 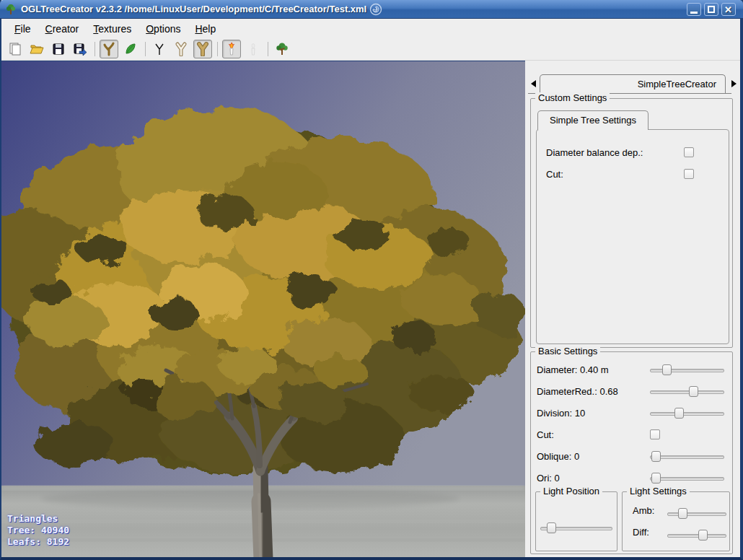 I want to click on tab-scroll-right-button, so click(x=734, y=84).